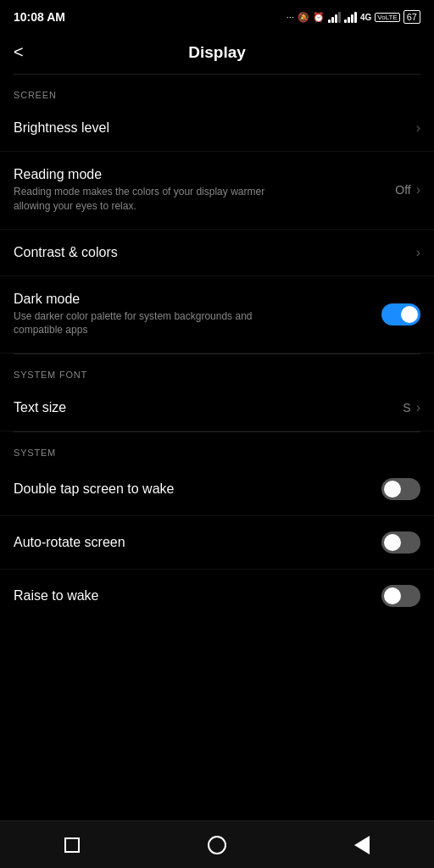 This screenshot has width=434, height=868. Describe the element at coordinates (334, 17) in the screenshot. I see `signal-bar-1-icon` at that location.